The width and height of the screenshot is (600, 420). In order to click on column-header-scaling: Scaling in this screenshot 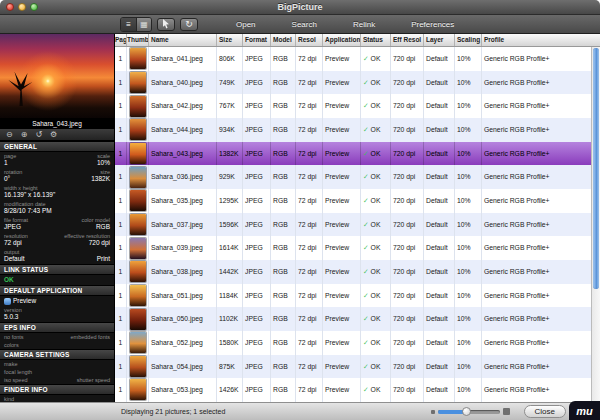, I will do `click(468, 40)`.